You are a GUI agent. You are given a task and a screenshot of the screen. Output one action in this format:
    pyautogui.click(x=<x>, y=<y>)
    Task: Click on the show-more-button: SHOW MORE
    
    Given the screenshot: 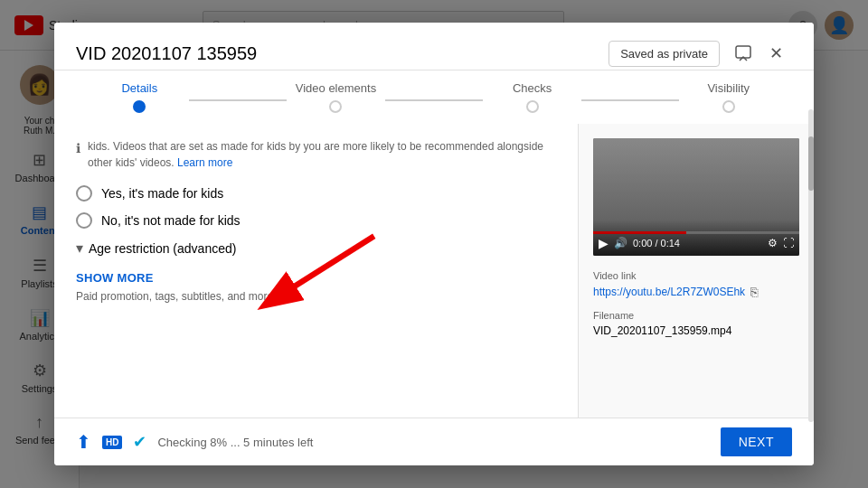 What is the action you would take?
    pyautogui.click(x=316, y=278)
    